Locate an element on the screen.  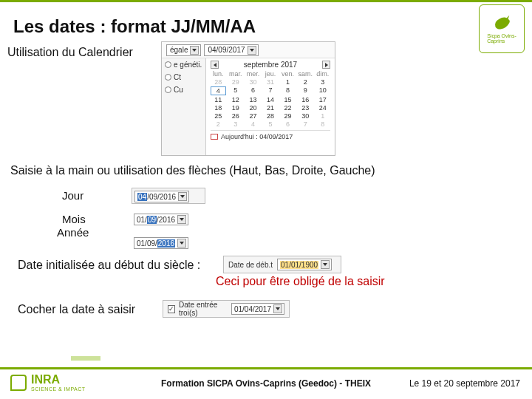
date-combo-value: 04/09/2017 is located at coordinates (226, 50).